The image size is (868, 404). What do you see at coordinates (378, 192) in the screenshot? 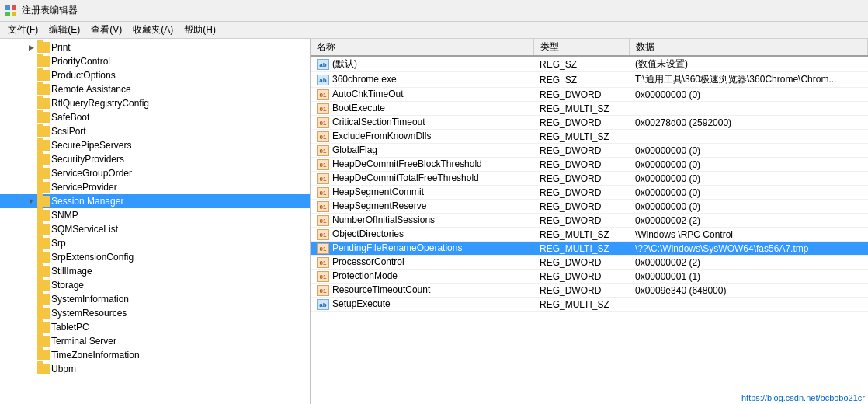
I see `registry-name-text: HeapSegmentCommit` at bounding box center [378, 192].